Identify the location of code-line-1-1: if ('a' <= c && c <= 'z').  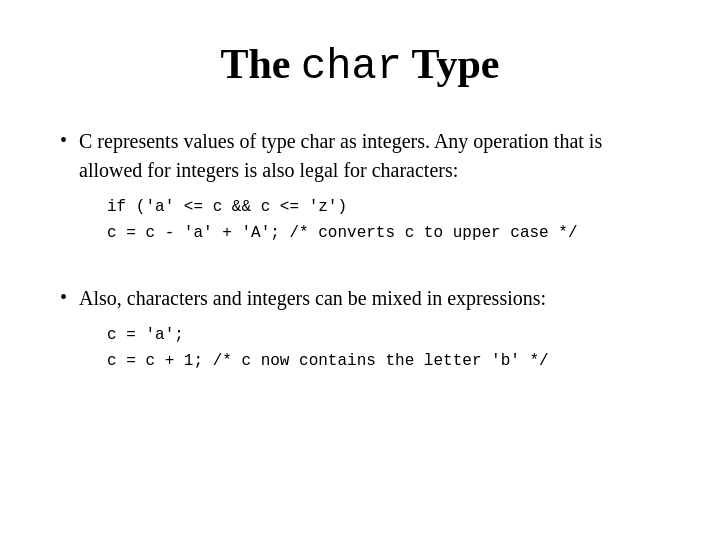
(384, 208).